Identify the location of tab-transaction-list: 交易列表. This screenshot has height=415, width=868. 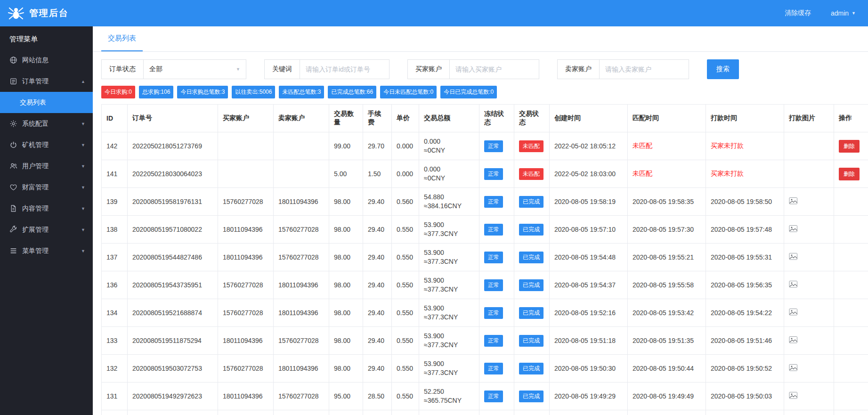
(122, 39).